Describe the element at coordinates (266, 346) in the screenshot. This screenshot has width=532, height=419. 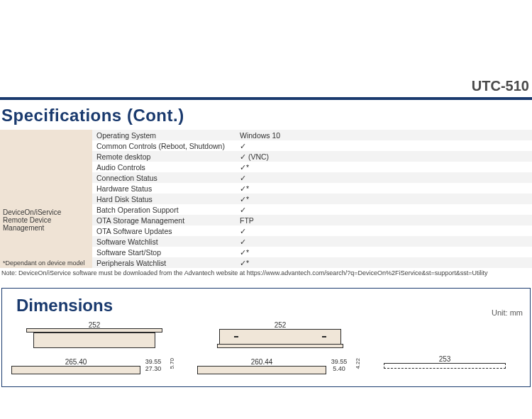
I see `dimensions-drawings: 252 265.40 39.55 27.30 5.70 252` at that location.